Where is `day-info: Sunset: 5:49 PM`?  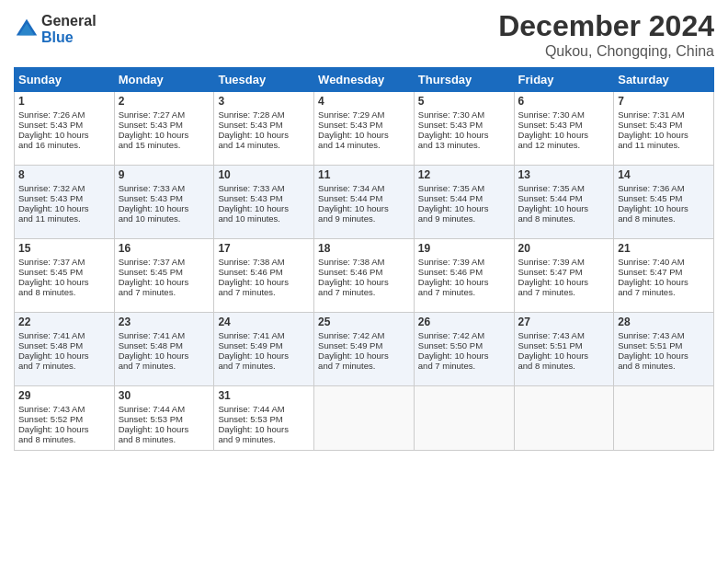
day-info: Sunset: 5:49 PM is located at coordinates (264, 346).